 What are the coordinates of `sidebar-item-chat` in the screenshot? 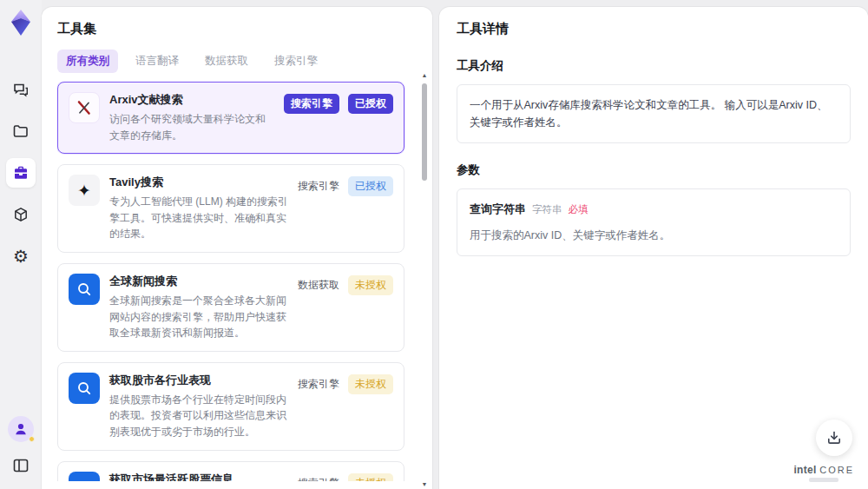 It's located at (21, 89).